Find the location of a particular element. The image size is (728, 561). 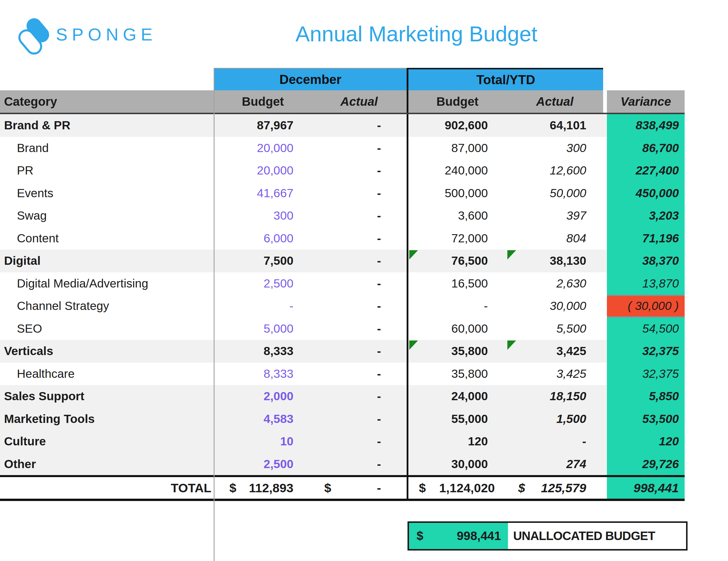

column-header-row: Category Budget Actual Budget Actual Var… is located at coordinates (342, 102).